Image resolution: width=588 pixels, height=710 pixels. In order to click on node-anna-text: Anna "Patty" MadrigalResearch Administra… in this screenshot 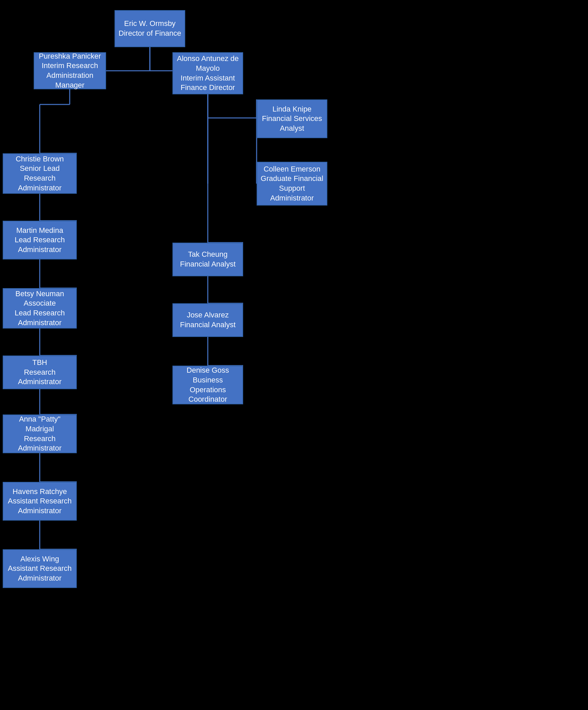, I will do `click(40, 434)`.